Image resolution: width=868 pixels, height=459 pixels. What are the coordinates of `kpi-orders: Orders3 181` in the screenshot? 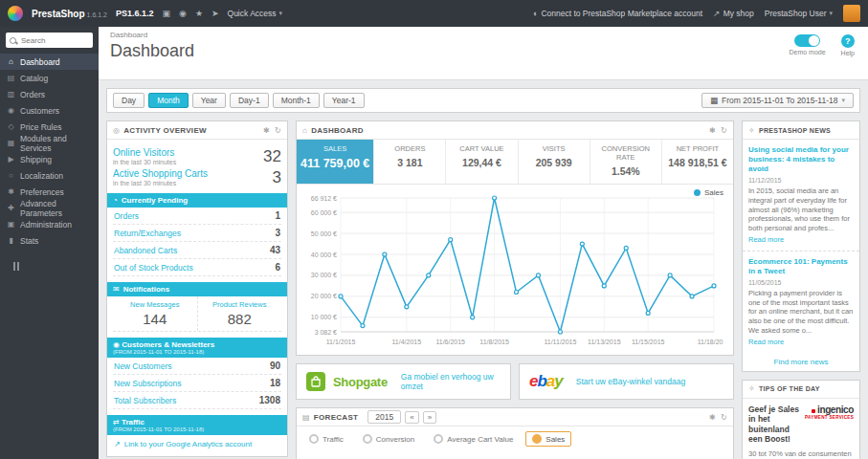 It's located at (410, 162).